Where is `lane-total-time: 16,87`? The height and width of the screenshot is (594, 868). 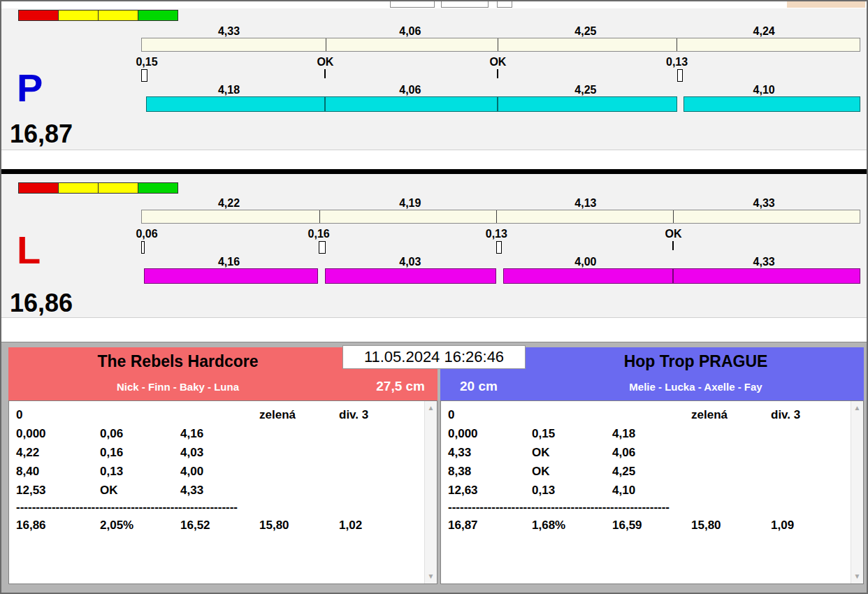 lane-total-time: 16,87 is located at coordinates (41, 134).